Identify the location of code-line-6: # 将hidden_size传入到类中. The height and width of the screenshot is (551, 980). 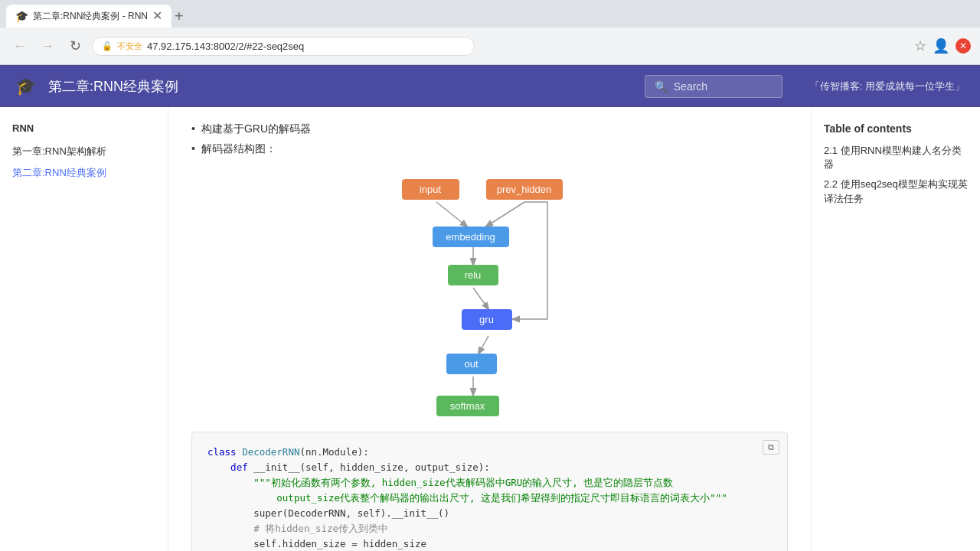
(490, 529).